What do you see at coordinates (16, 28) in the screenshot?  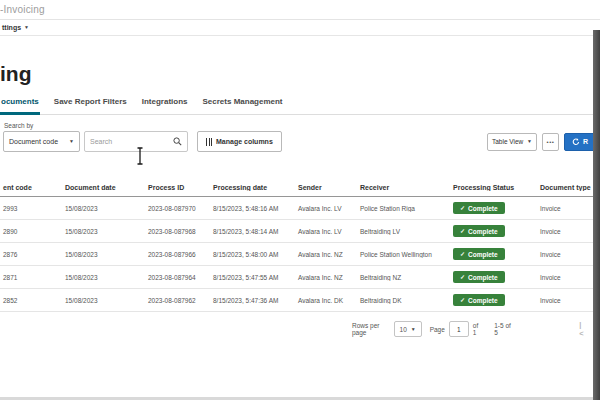 I see `settings-menu: ttings ▼` at bounding box center [16, 28].